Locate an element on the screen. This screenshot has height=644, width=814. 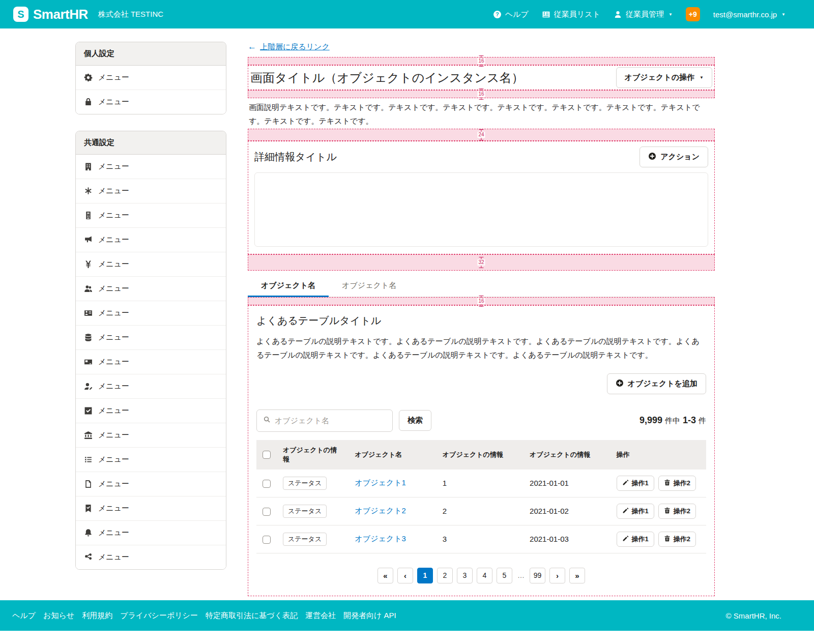
pagination: «‹12345…99›» is located at coordinates (481, 576).